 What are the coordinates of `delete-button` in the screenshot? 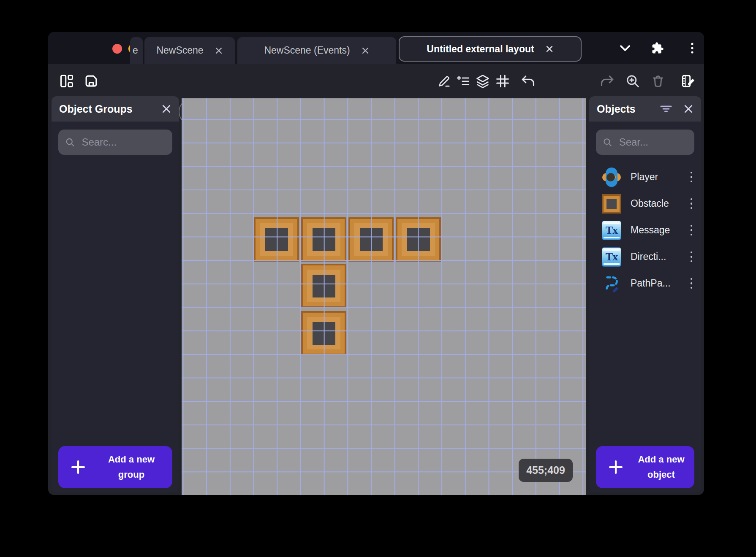 It's located at (658, 81).